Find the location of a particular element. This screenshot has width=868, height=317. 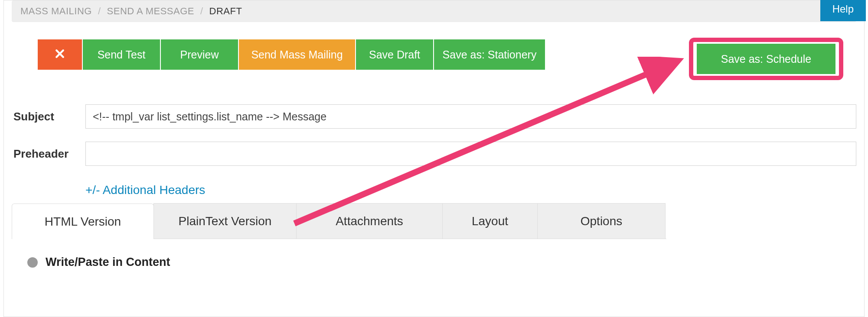

additional-headers-toggle: +/- Additional Headers is located at coordinates (145, 190).